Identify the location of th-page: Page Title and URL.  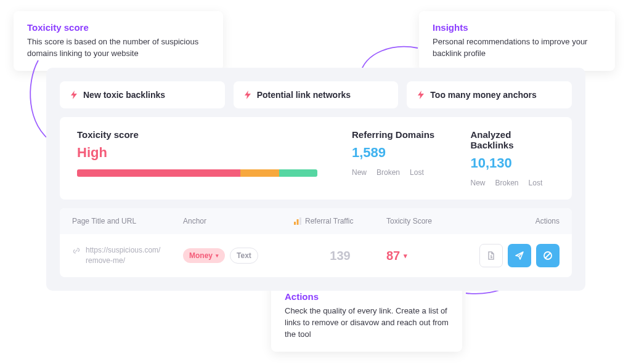
(128, 221).